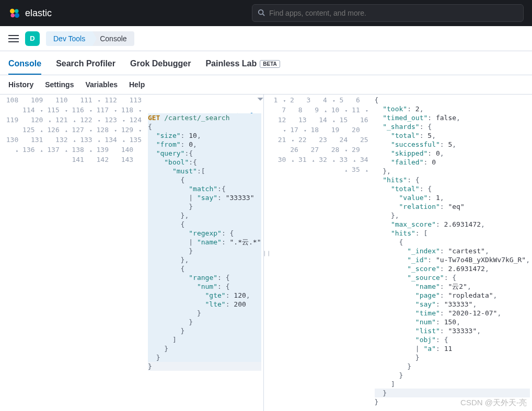 The height and width of the screenshot is (411, 532). What do you see at coordinates (388, 13) in the screenshot?
I see `search-box` at bounding box center [388, 13].